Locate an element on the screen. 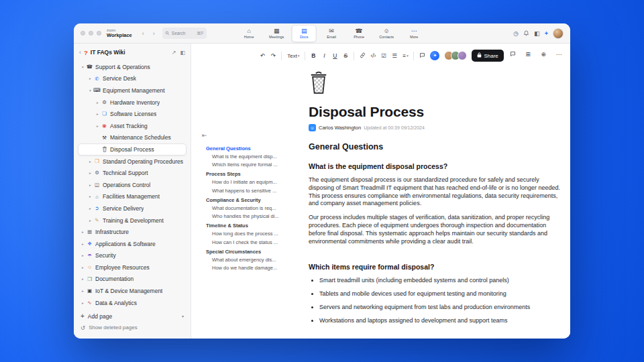 This screenshot has width=644, height=362. toc-timeline-status: Timeline & Status is located at coordinates (245, 226).